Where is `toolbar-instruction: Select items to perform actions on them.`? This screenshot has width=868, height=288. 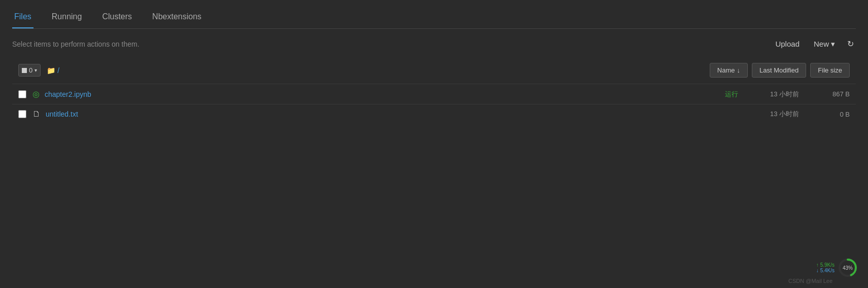 toolbar-instruction: Select items to perform actions on them. is located at coordinates (76, 44).